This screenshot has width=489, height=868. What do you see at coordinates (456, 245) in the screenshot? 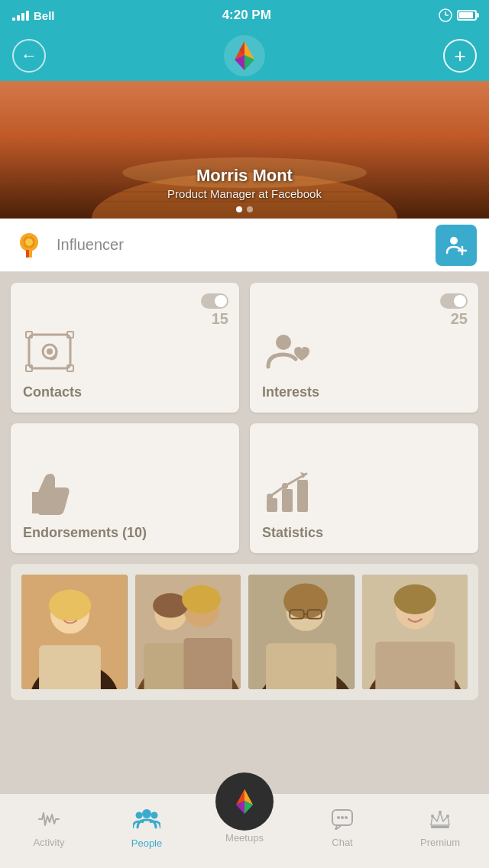
I see `connect-button` at bounding box center [456, 245].